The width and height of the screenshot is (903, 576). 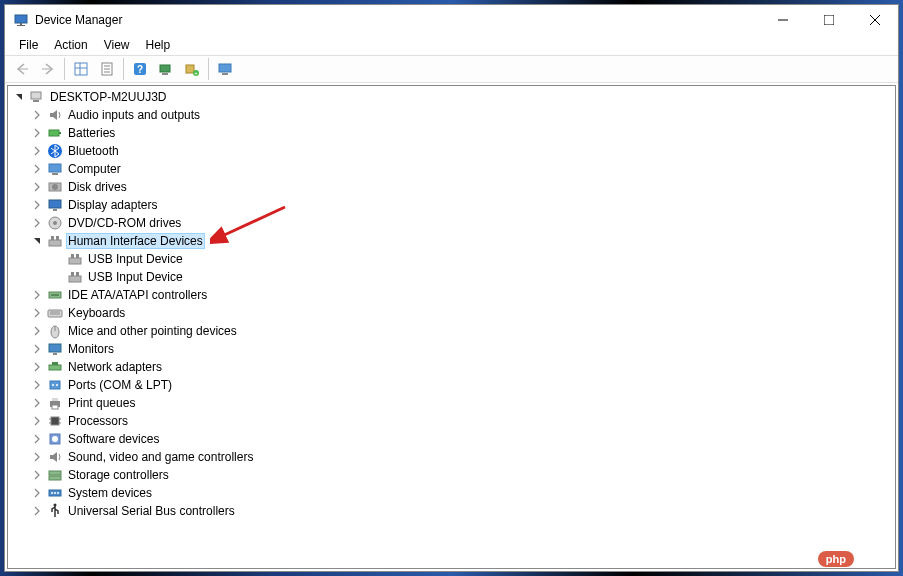 I want to click on root-node: DESKTOP-M2UUJ3D, so click(x=452, y=97).